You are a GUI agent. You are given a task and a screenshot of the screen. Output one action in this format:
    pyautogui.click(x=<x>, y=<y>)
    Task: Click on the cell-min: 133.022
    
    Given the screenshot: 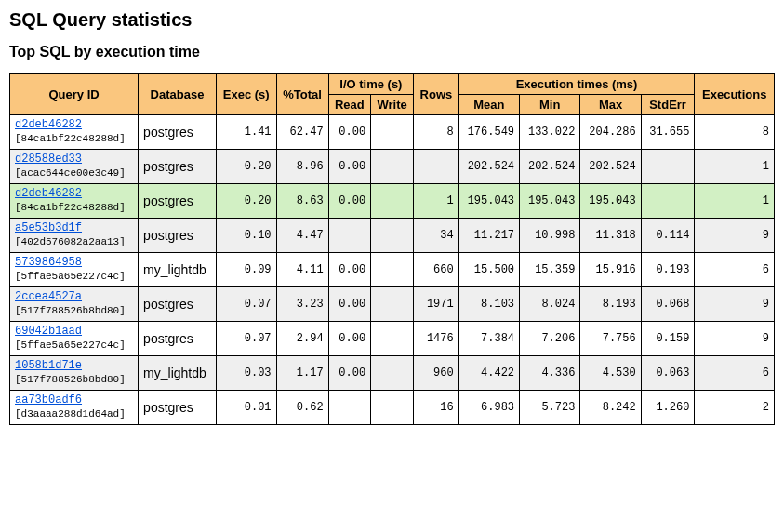 What is the action you would take?
    pyautogui.click(x=551, y=132)
    